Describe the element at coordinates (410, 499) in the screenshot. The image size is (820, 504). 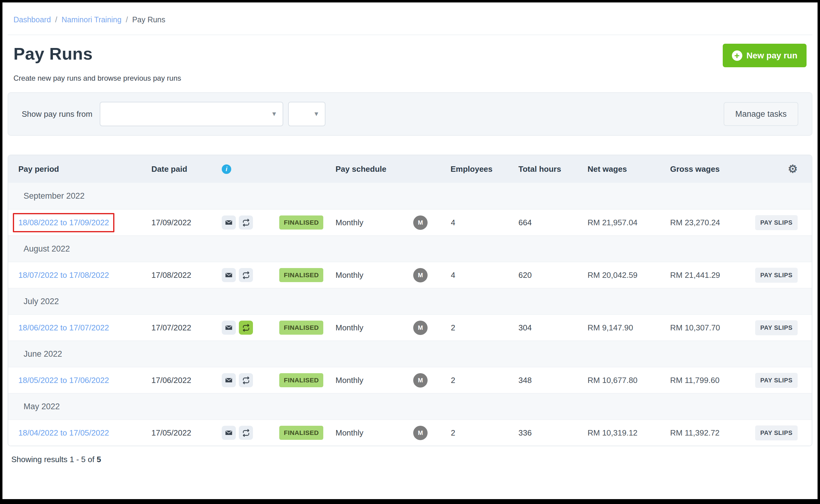
I see `bottom-bar` at that location.